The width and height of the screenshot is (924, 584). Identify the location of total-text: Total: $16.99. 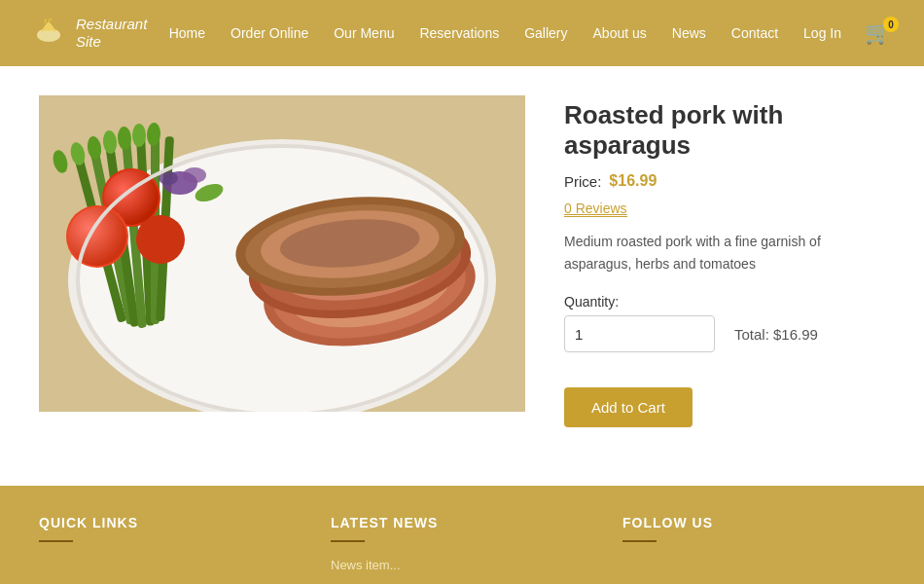
(776, 335).